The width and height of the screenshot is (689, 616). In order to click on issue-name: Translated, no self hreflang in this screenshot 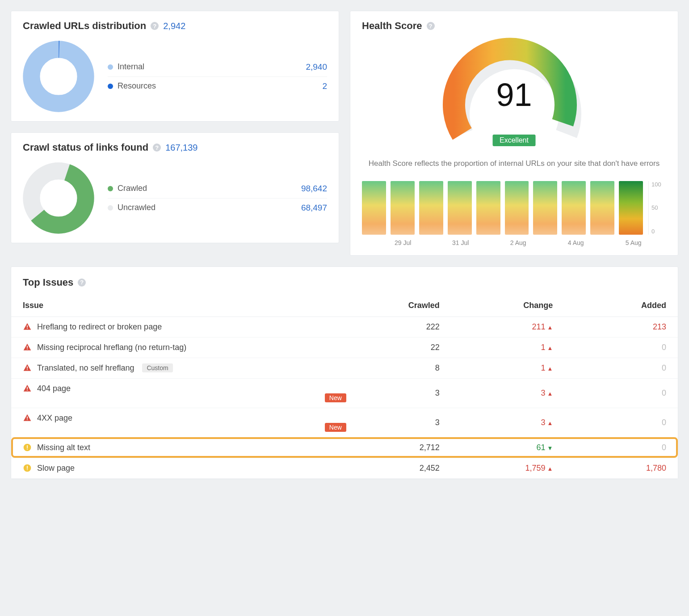, I will do `click(86, 368)`.